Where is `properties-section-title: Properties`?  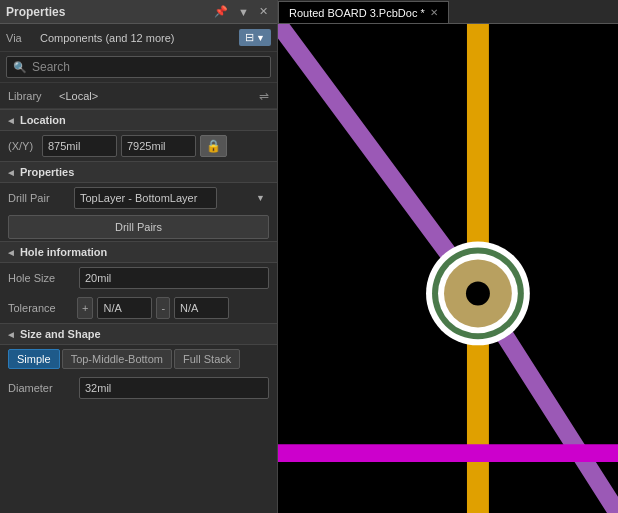 properties-section-title: Properties is located at coordinates (47, 172).